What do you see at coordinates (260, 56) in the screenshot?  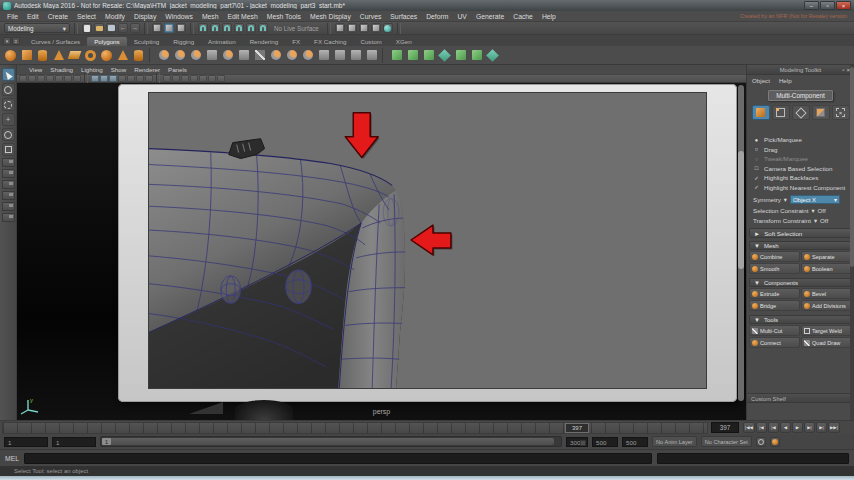 I see `multi-cut-icon` at bounding box center [260, 56].